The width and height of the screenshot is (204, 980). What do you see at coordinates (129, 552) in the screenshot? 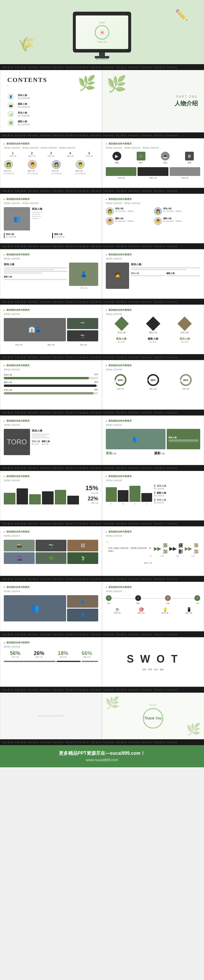
I see `quote-section: " 添加人物输入您的内容，请您输入您的内容，请您输入 " 摄影人物` at bounding box center [129, 552].